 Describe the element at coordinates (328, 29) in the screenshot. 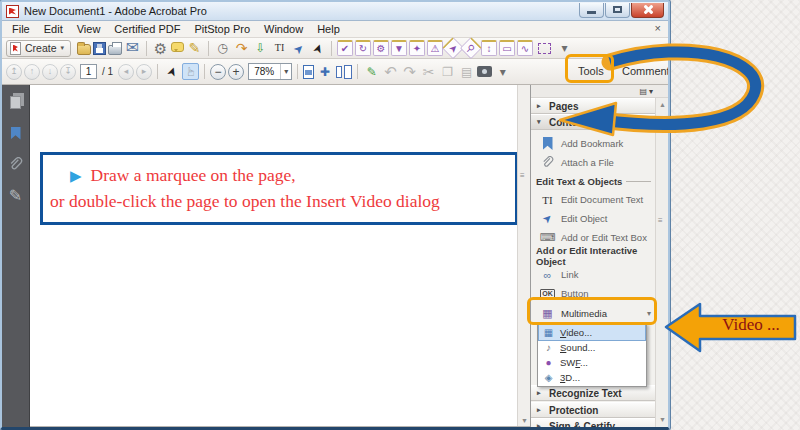

I see `menu-help: Help` at that location.